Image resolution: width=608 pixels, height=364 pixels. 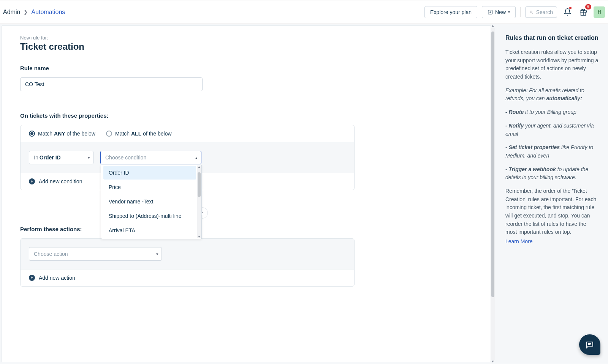 What do you see at coordinates (531, 12) in the screenshot?
I see `search-icon` at bounding box center [531, 12].